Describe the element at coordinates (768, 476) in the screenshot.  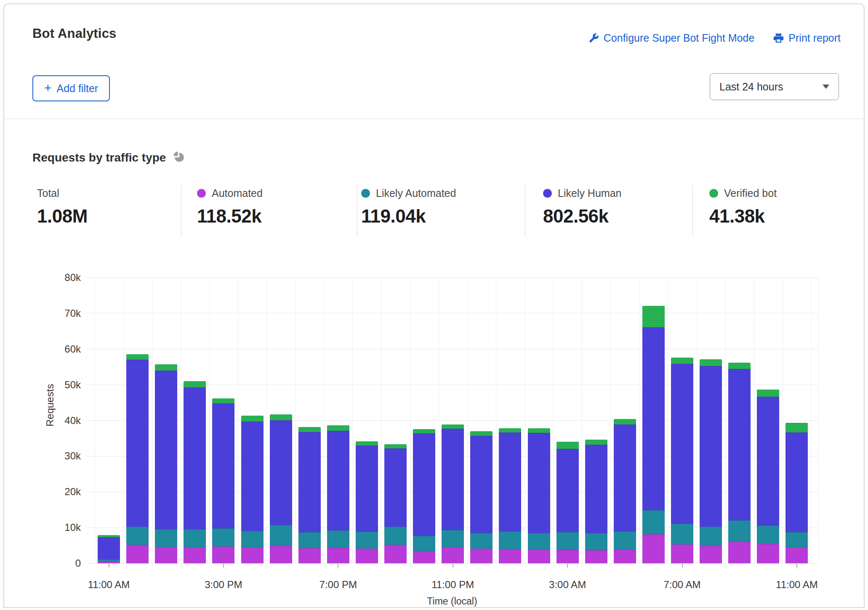
I see `bar-1000am` at that location.